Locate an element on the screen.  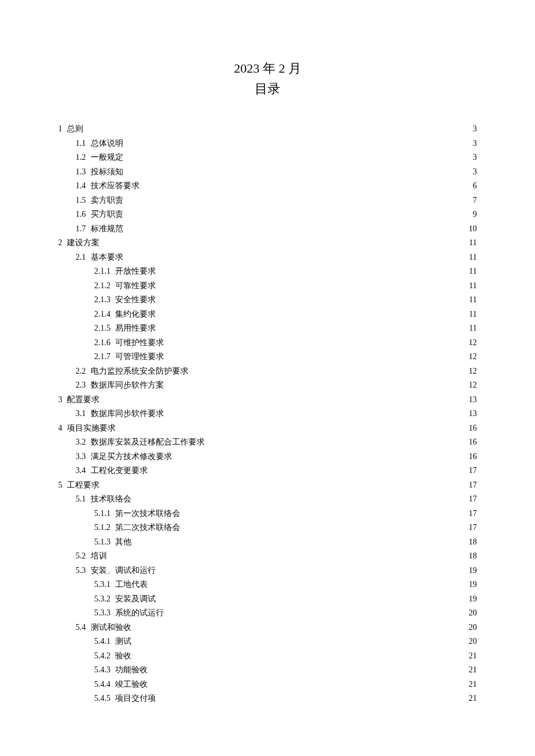
toc-entry: 1.7标准规范10 is located at coordinates (268, 229).